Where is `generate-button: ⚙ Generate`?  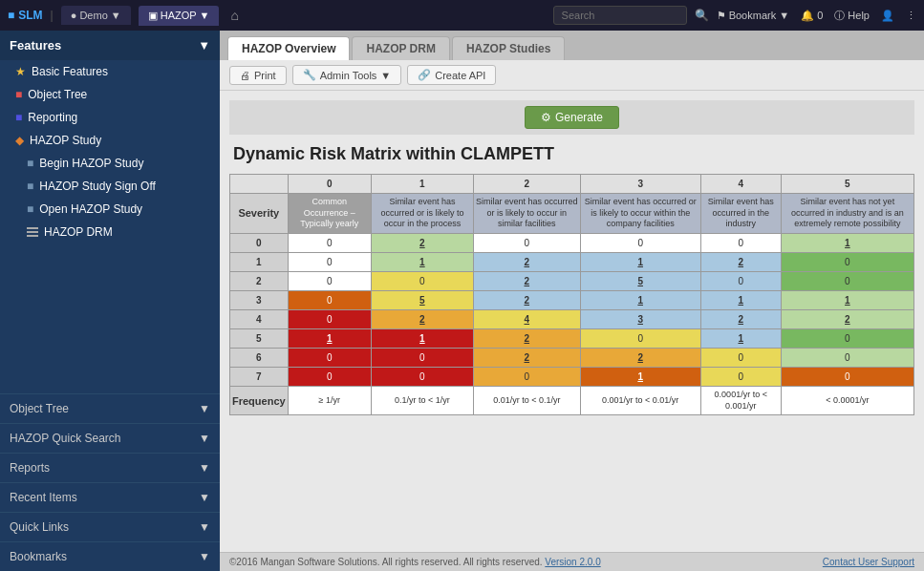
generate-button: ⚙ Generate is located at coordinates (571, 117).